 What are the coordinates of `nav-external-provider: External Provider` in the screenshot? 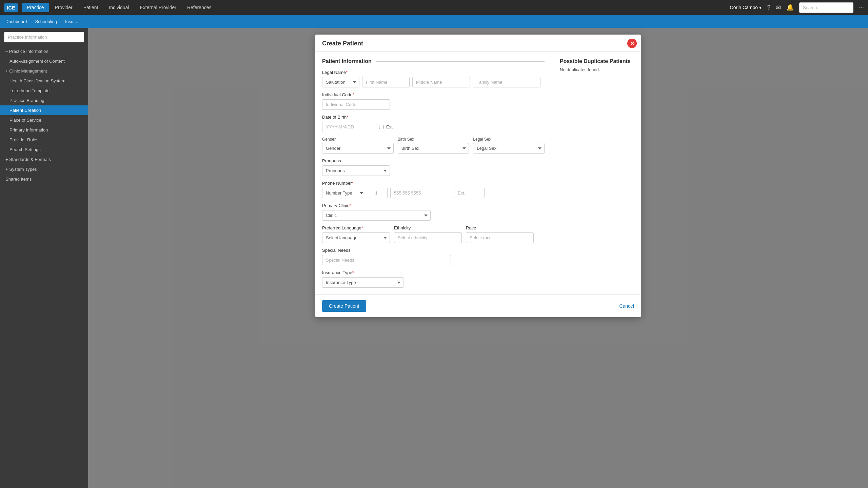 It's located at (158, 7).